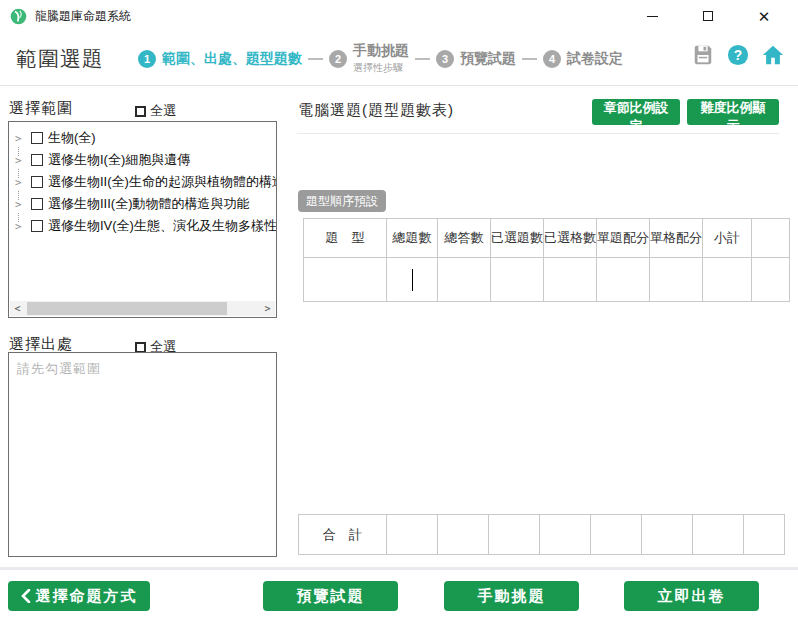 Image resolution: width=798 pixels, height=621 pixels. Describe the element at coordinates (583, 59) in the screenshot. I see `step-4-paper-settings: 4 試卷設定` at that location.